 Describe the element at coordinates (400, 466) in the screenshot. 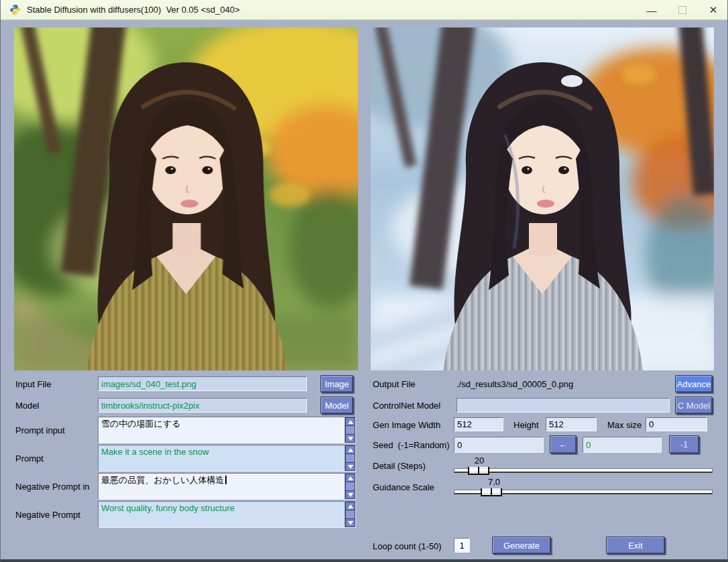

I see `steps-label: Detail (Steps)` at that location.